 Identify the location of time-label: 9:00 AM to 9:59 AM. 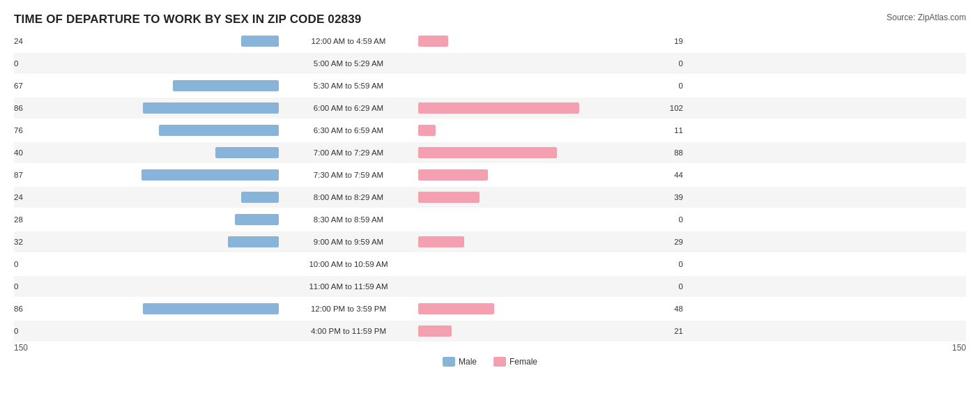
(349, 242).